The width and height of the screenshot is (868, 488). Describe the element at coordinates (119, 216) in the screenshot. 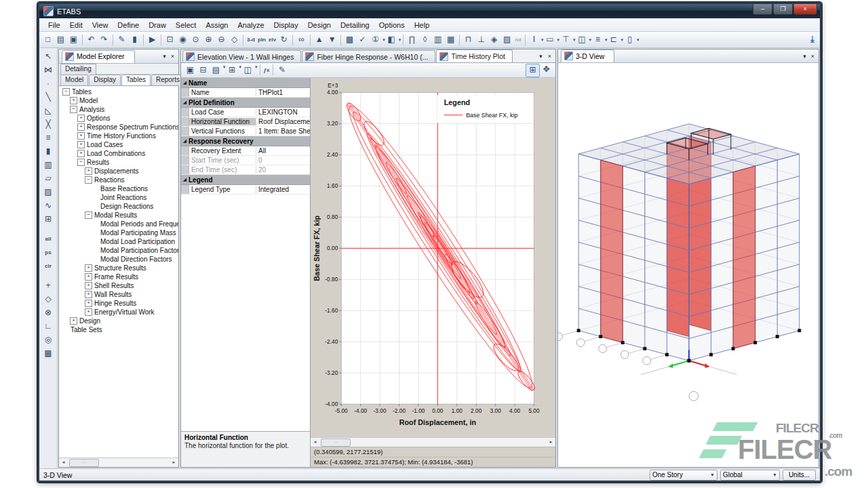

I see `tree-item: −Modal Results` at that location.